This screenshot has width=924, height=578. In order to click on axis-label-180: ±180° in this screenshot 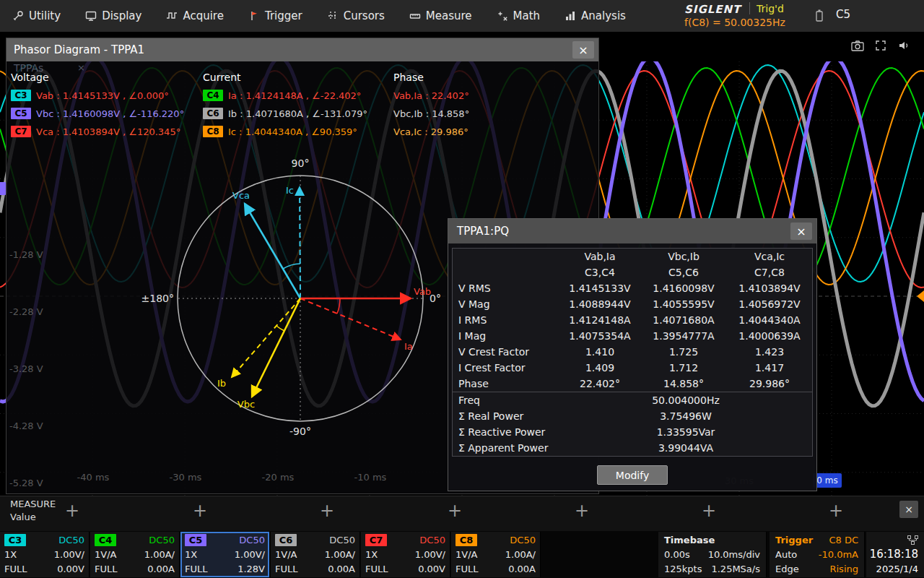, I will do `click(157, 298)`.